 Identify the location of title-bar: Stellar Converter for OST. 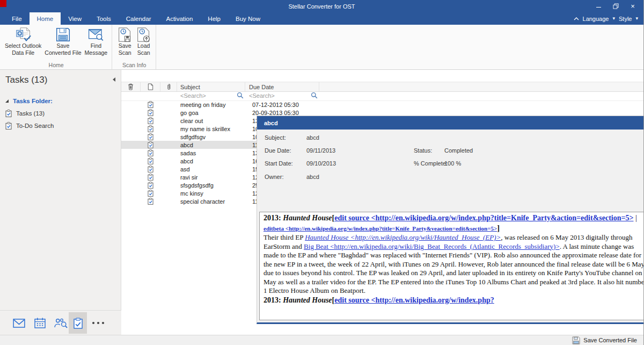
(322, 6).